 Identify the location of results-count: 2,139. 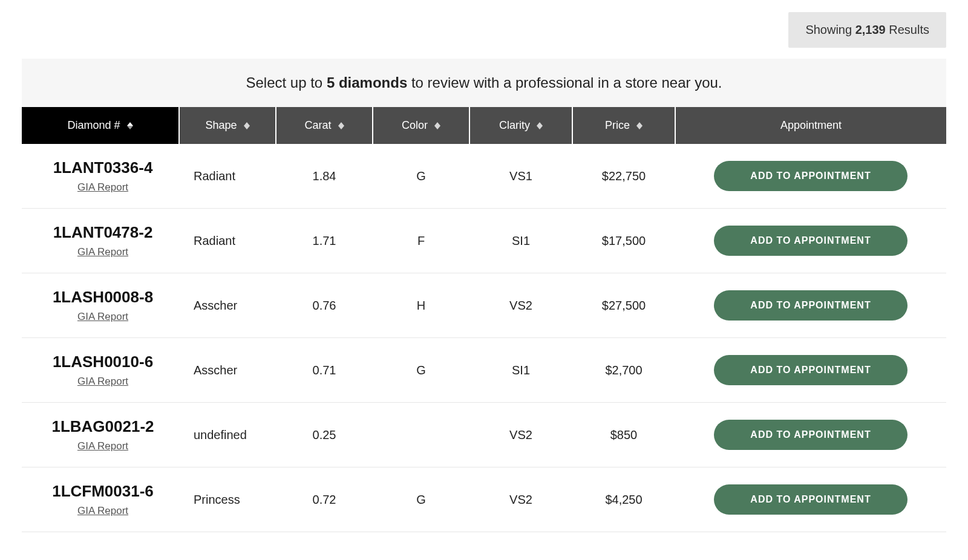
(871, 30).